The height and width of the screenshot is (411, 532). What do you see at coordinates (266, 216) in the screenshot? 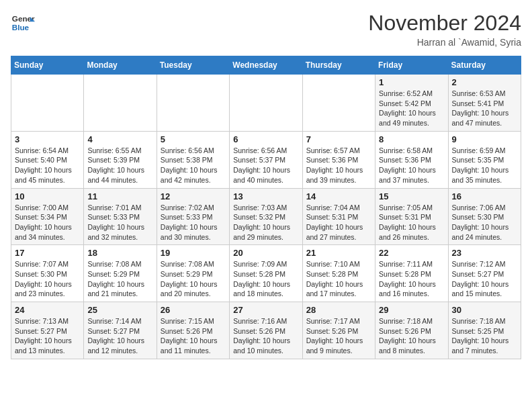
I see `day-cell: 13Sunrise: 7:03 AM Sunset: 5:32 PM Dayli…` at bounding box center [266, 216].